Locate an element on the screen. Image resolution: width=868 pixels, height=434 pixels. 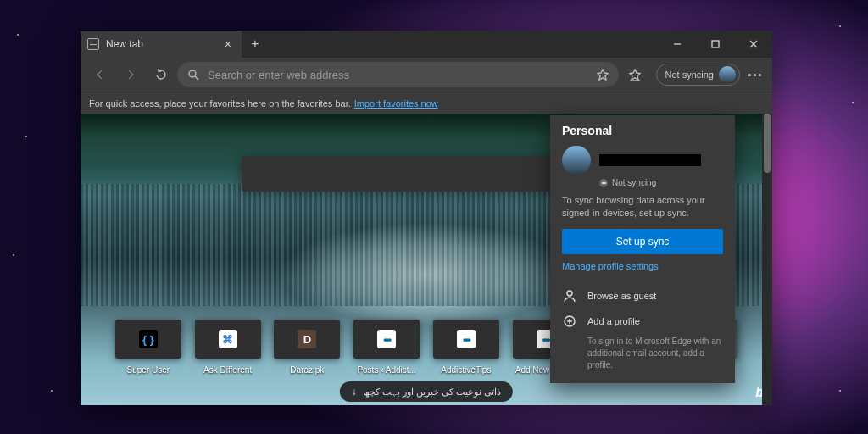
vertical-scrollbar is located at coordinates (767, 259).